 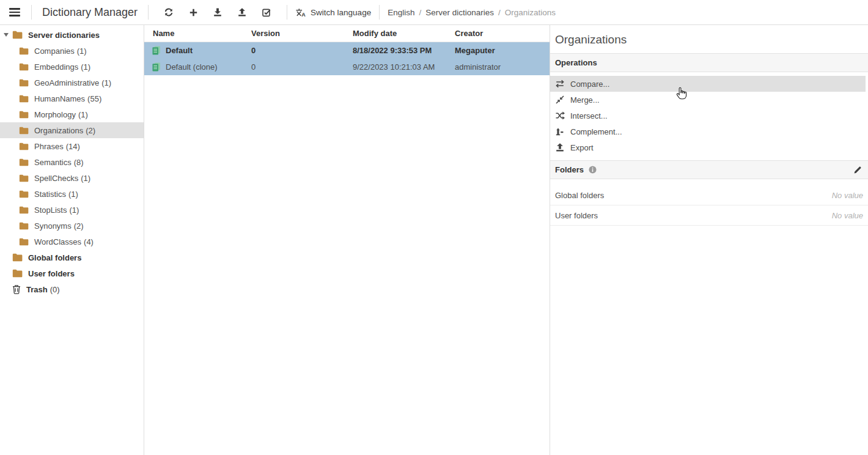 What do you see at coordinates (79, 163) in the screenshot?
I see `item-count: (8)` at bounding box center [79, 163].